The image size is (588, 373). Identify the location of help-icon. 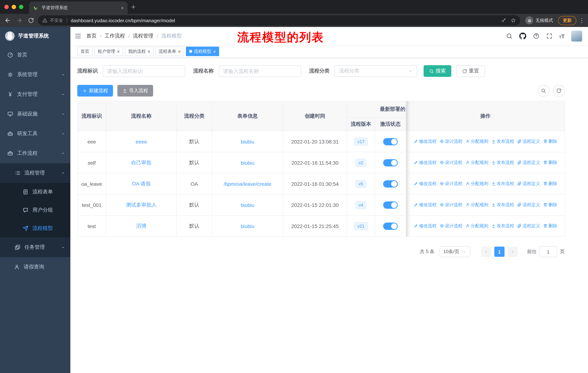
(536, 36).